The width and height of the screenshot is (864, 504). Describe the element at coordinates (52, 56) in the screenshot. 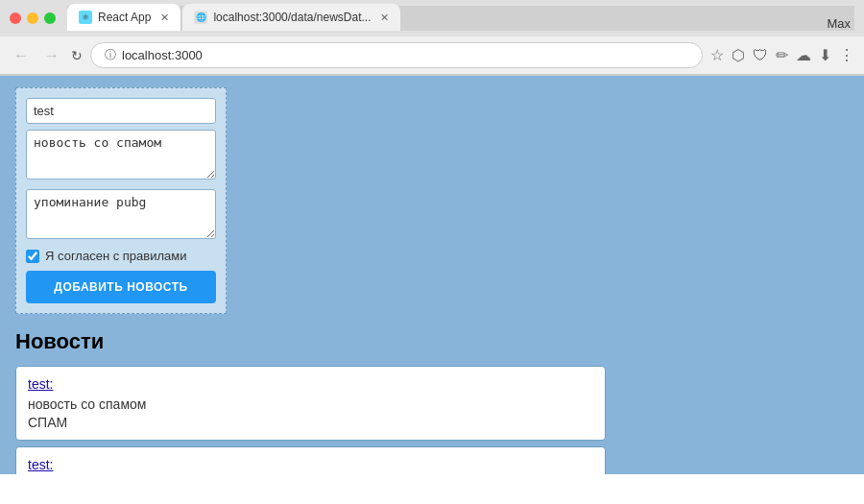

I see `forward-button: →` at that location.